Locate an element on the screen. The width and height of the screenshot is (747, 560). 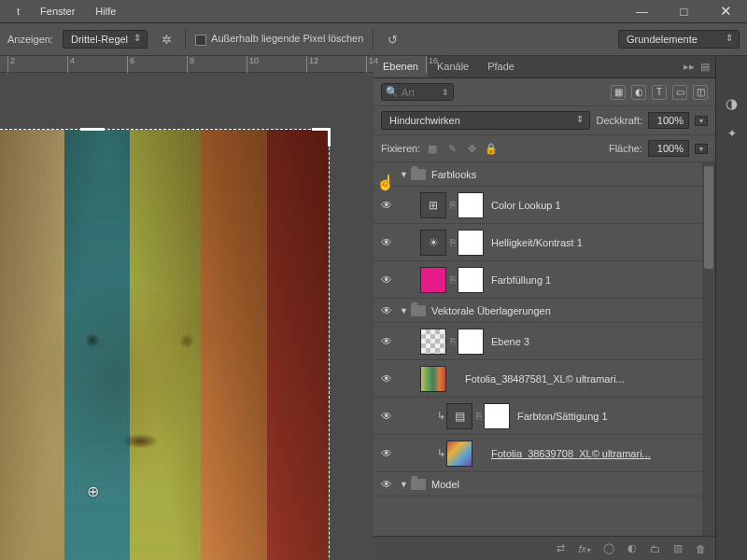
opacity-label: Deckkraft: is located at coordinates (619, 120).